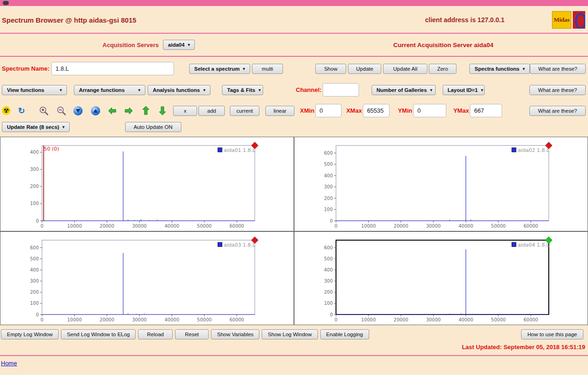  What do you see at coordinates (30, 334) in the screenshot?
I see `empty-log-window-button: Empty Log Window` at bounding box center [30, 334].